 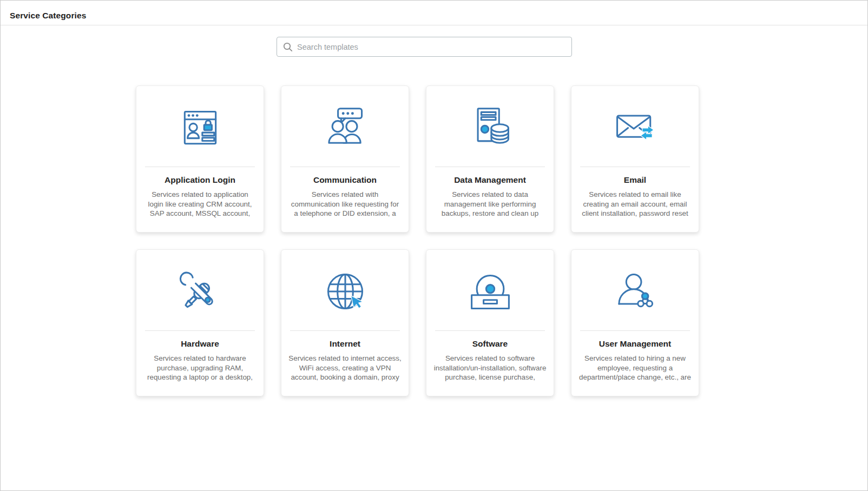 I want to click on email-icon, so click(x=635, y=128).